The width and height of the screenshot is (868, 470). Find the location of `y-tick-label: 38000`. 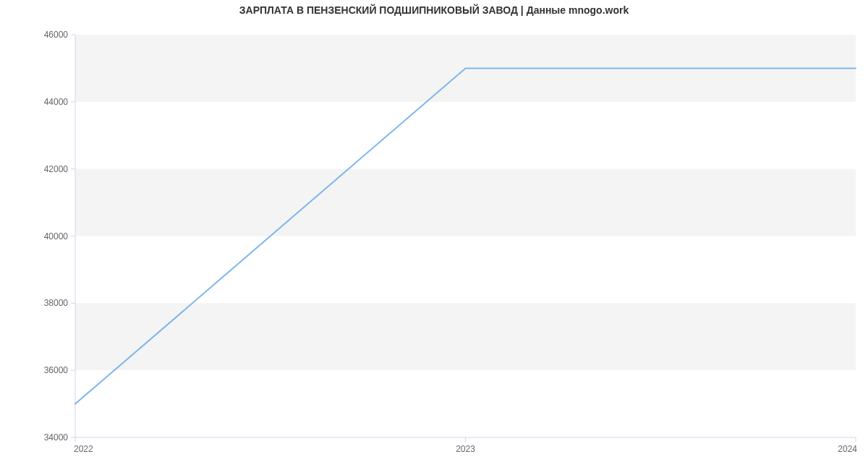

y-tick-label: 38000 is located at coordinates (56, 303).